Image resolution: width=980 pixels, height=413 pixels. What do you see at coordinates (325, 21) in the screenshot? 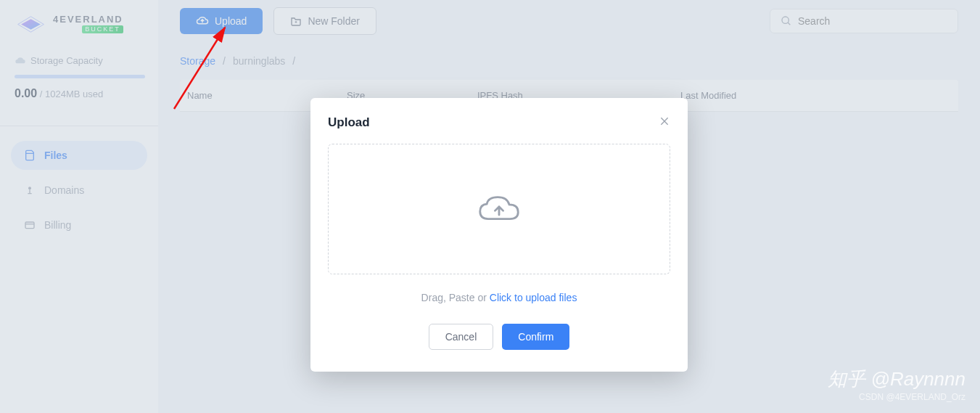
I see `new-folder-button: New Folder` at bounding box center [325, 21].